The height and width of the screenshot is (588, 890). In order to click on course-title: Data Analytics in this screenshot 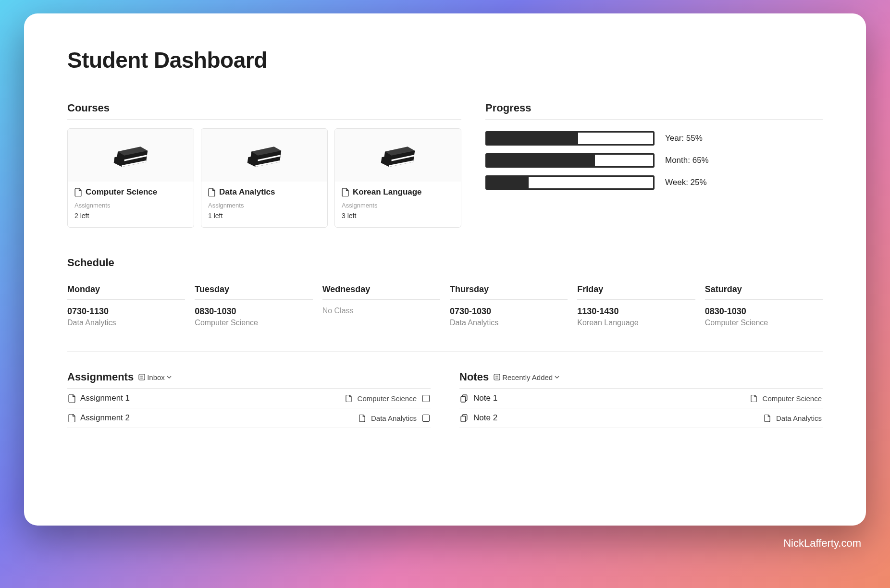, I will do `click(247, 192)`.